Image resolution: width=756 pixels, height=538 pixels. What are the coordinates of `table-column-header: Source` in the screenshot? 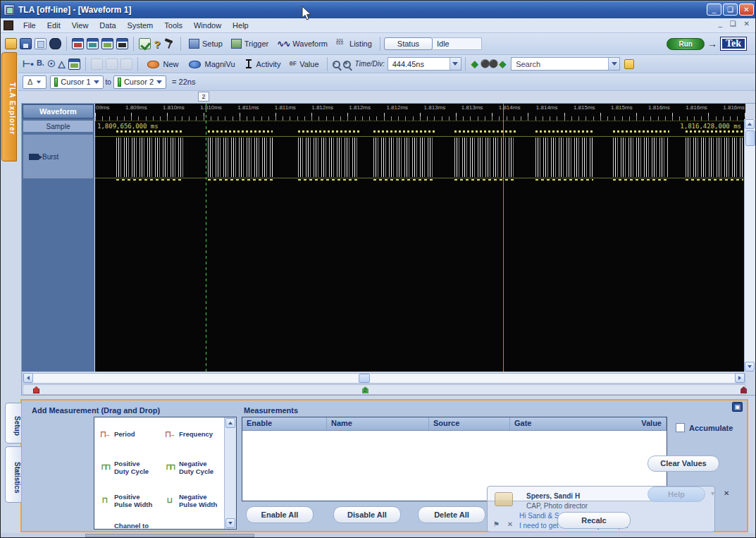 It's located at (469, 424).